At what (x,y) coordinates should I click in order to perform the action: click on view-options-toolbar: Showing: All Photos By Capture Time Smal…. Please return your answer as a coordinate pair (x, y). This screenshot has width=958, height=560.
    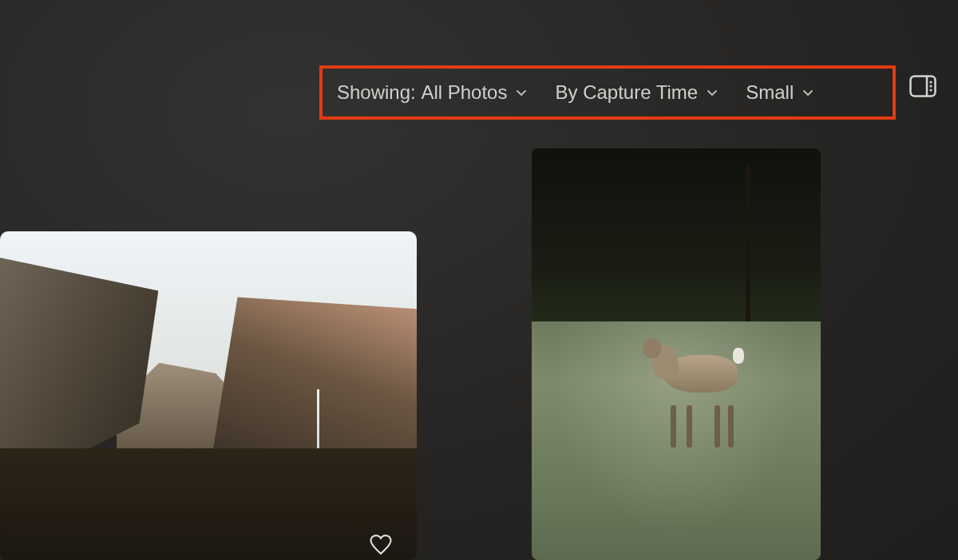
    Looking at the image, I should click on (608, 93).